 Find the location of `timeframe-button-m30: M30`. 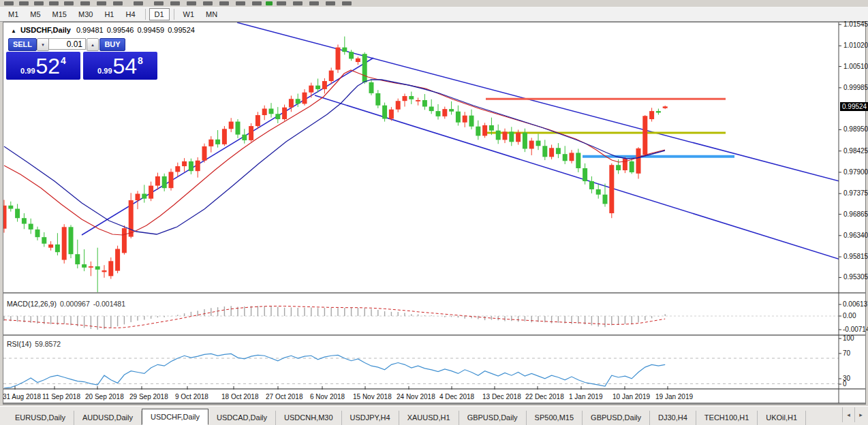

timeframe-button-m30: M30 is located at coordinates (86, 14).